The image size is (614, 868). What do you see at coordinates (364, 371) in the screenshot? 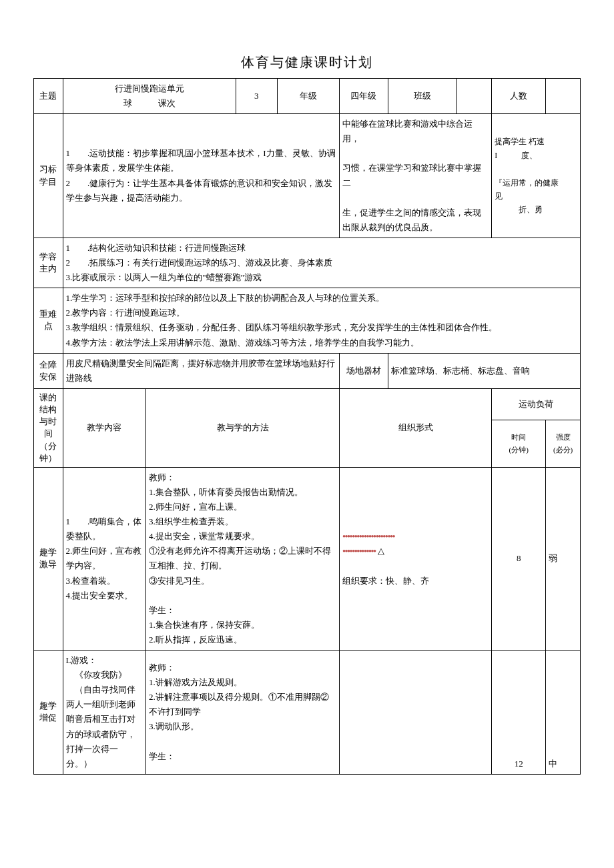
I see `label-equipment: 场地器材` at bounding box center [364, 371].